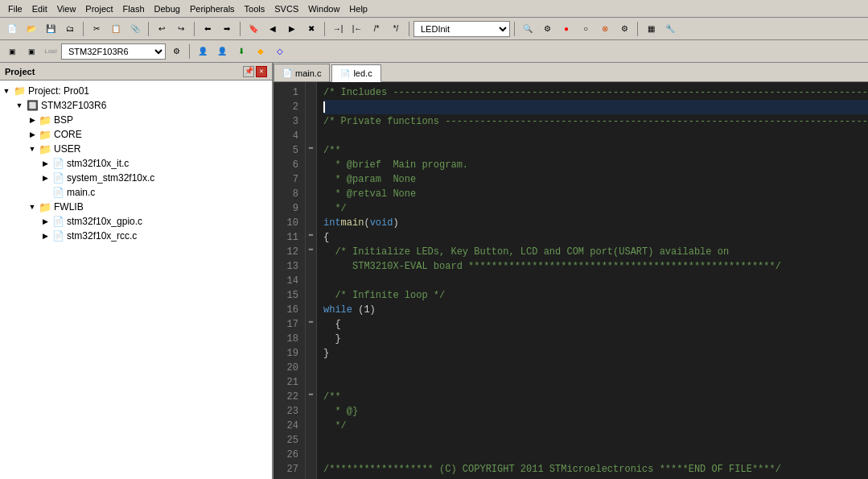  I want to click on code-line-19: }, so click(595, 353).